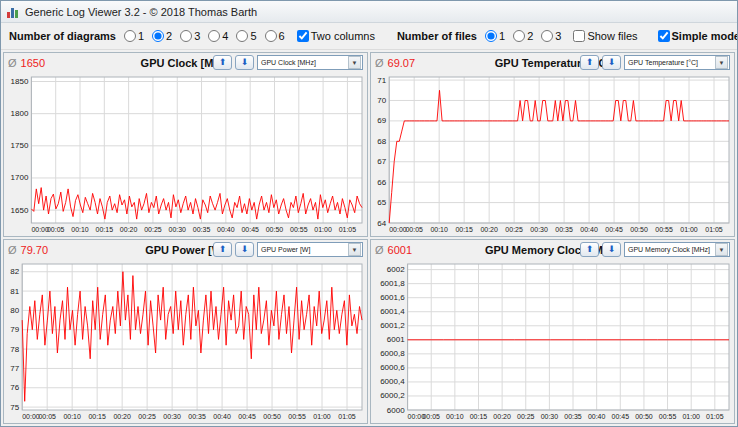 The width and height of the screenshot is (738, 427). What do you see at coordinates (493, 36) in the screenshot?
I see `files-radio-1: 1` at bounding box center [493, 36].